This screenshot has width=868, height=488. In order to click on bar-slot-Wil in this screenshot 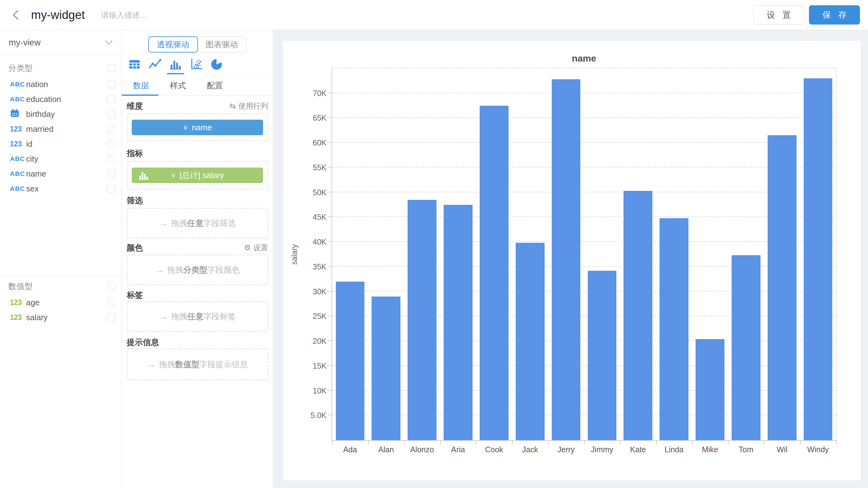, I will do `click(782, 254)`.